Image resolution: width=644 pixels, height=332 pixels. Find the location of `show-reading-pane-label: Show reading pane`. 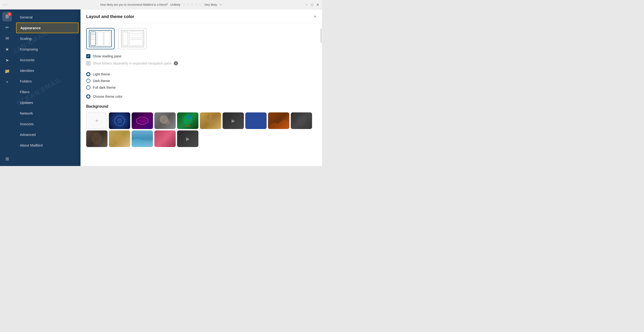

show-reading-pane-label: Show reading pane is located at coordinates (107, 56).